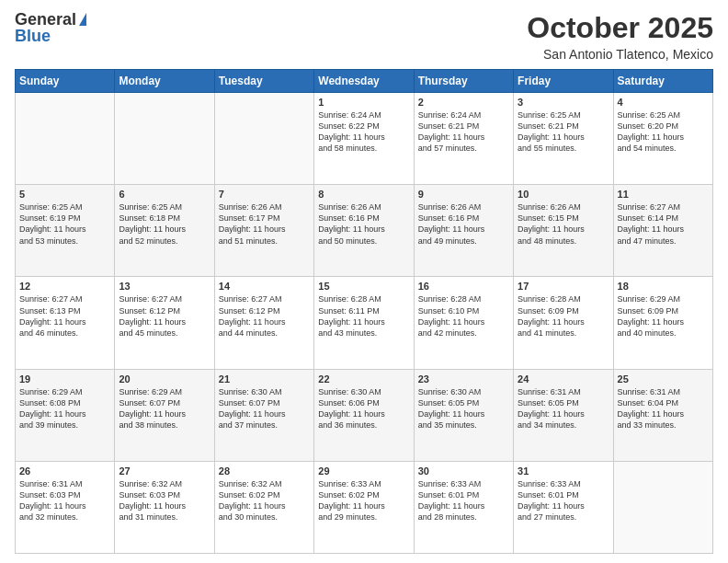 The height and width of the screenshot is (563, 728). What do you see at coordinates (663, 81) in the screenshot?
I see `header-saturday: Saturday` at bounding box center [663, 81].